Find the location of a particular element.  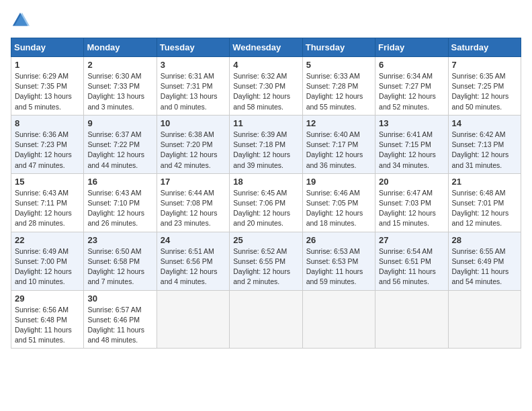

day-number: 27 is located at coordinates (411, 240).